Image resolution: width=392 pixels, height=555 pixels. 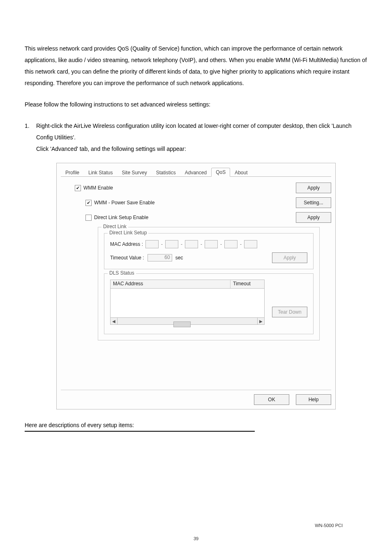 I want to click on tab-profile: Profile, so click(x=72, y=173).